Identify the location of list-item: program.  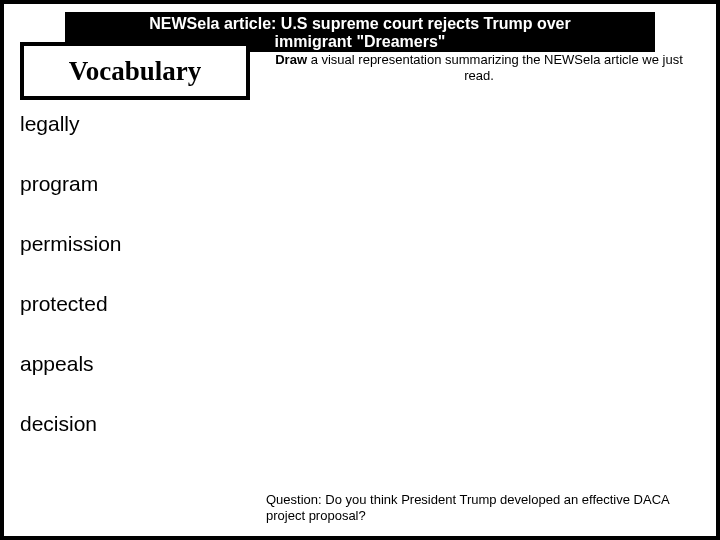
(135, 184).